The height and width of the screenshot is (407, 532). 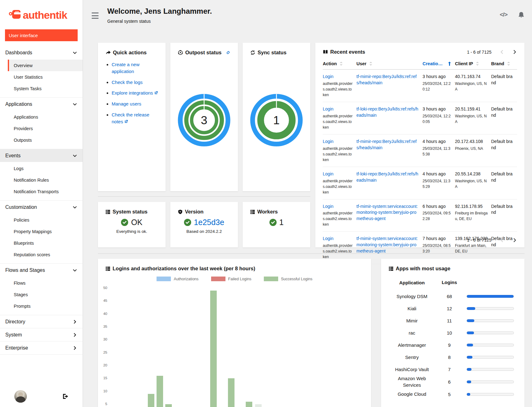 I want to click on user-avatar, so click(x=21, y=396).